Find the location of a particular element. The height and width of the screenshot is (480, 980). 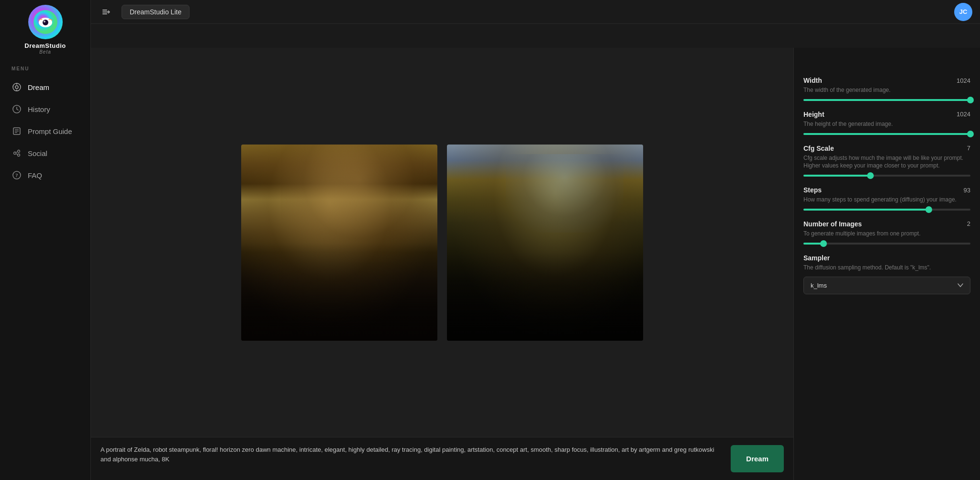

collapse-sidebar-button is located at coordinates (106, 12).